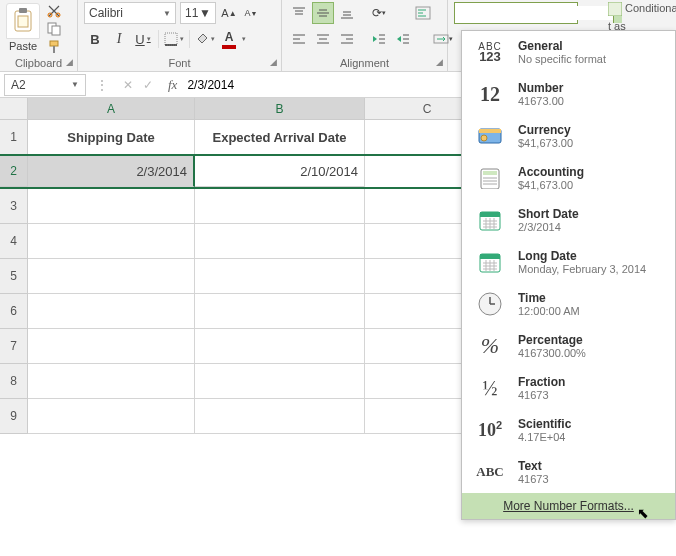 Image resolution: width=676 pixels, height=556 pixels. I want to click on underline-button: U▾, so click(143, 39).